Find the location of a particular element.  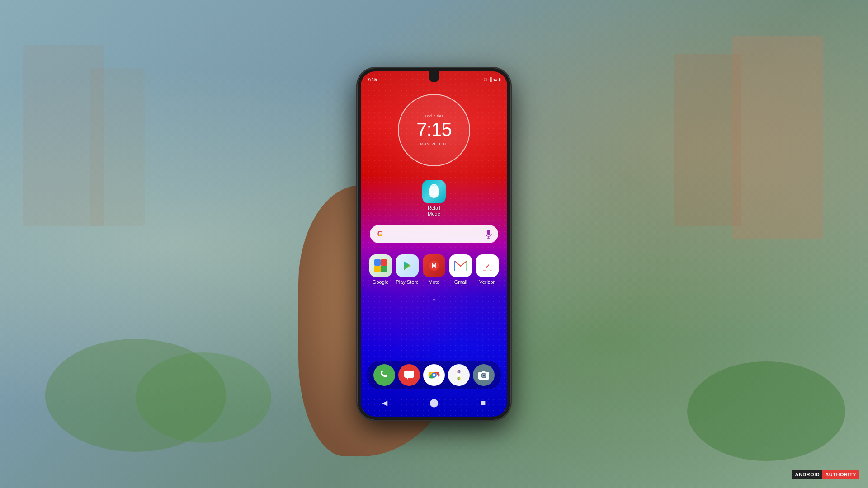

navigation-bar: ◀ ⬤ ◼ is located at coordinates (434, 403).